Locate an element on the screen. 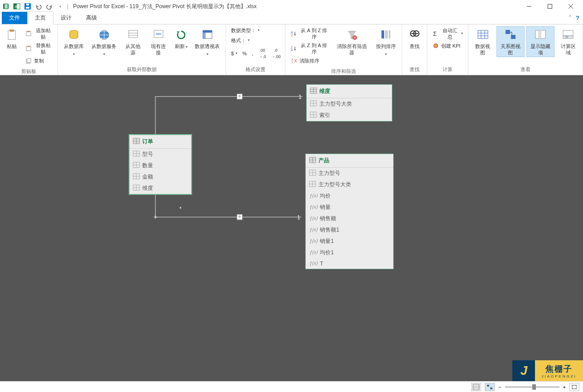 This screenshot has height=392, width=583. create-kpi-button: 创建 KPI is located at coordinates (448, 46).